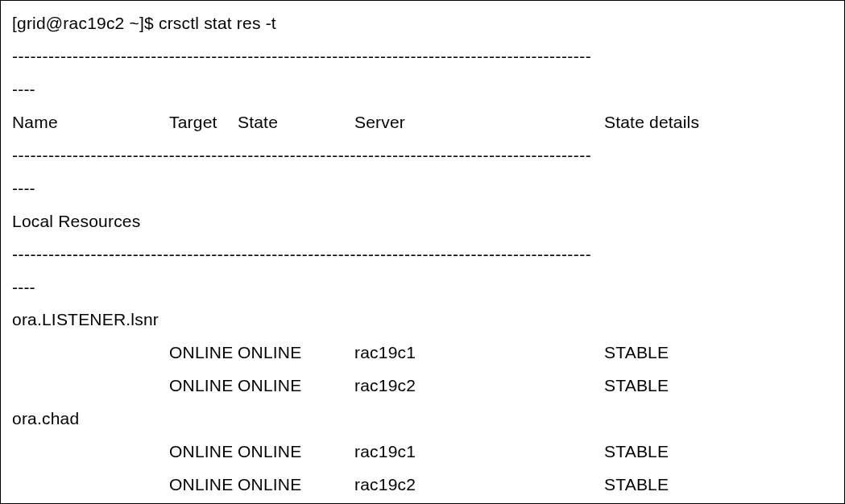 The width and height of the screenshot is (845, 504). Describe the element at coordinates (296, 122) in the screenshot. I see `col-header-state: State` at that location.